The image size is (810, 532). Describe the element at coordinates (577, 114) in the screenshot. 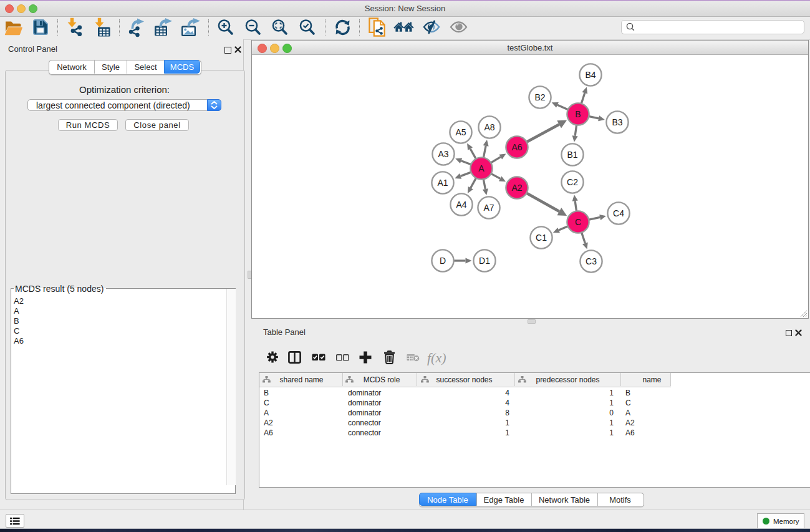

I see `svg-text: B` at that location.